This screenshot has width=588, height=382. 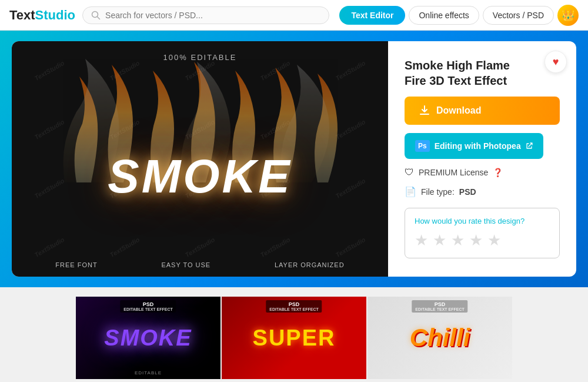 What do you see at coordinates (497, 172) in the screenshot?
I see `help-icon: ❓` at bounding box center [497, 172].